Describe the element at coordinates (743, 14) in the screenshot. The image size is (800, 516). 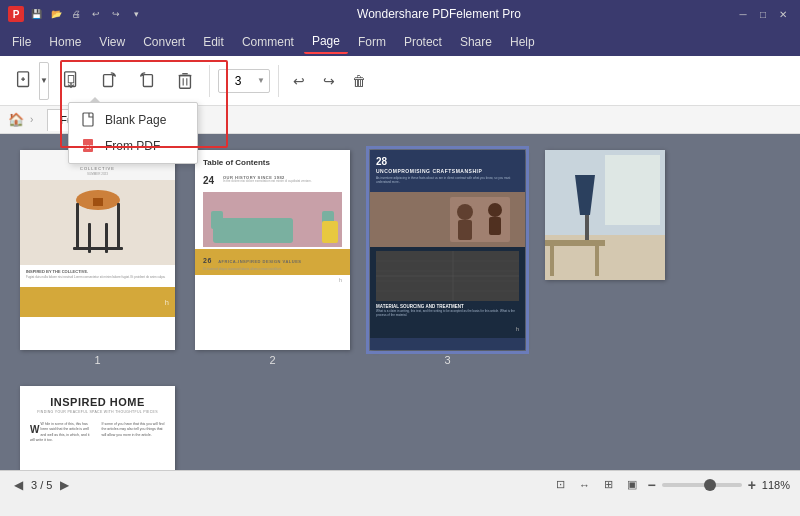
I see `minimize-button: ─` at that location.